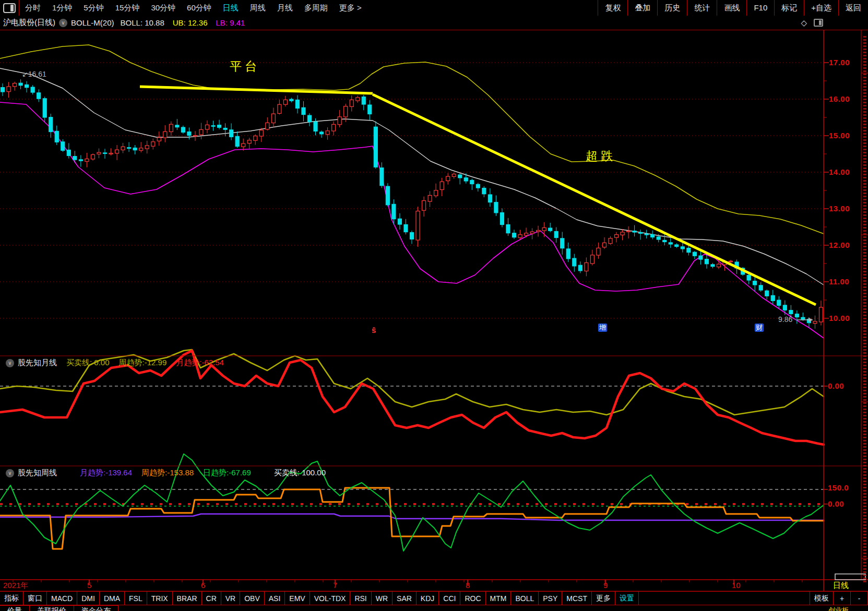  I want to click on indicator-name: BOLL-M(20), so click(93, 23).